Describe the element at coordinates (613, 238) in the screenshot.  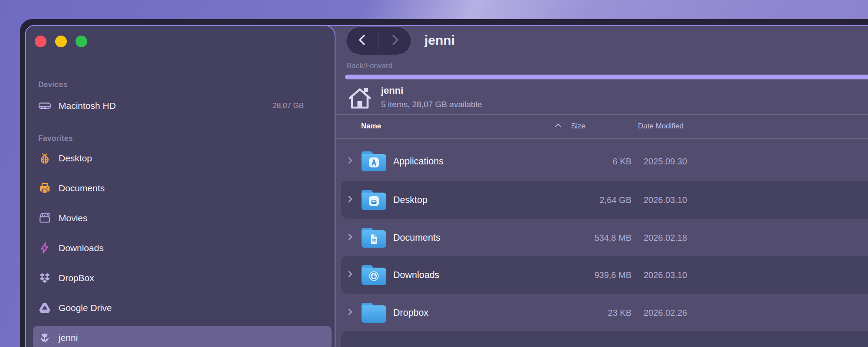
I see `file-size: 534,8 MB` at that location.